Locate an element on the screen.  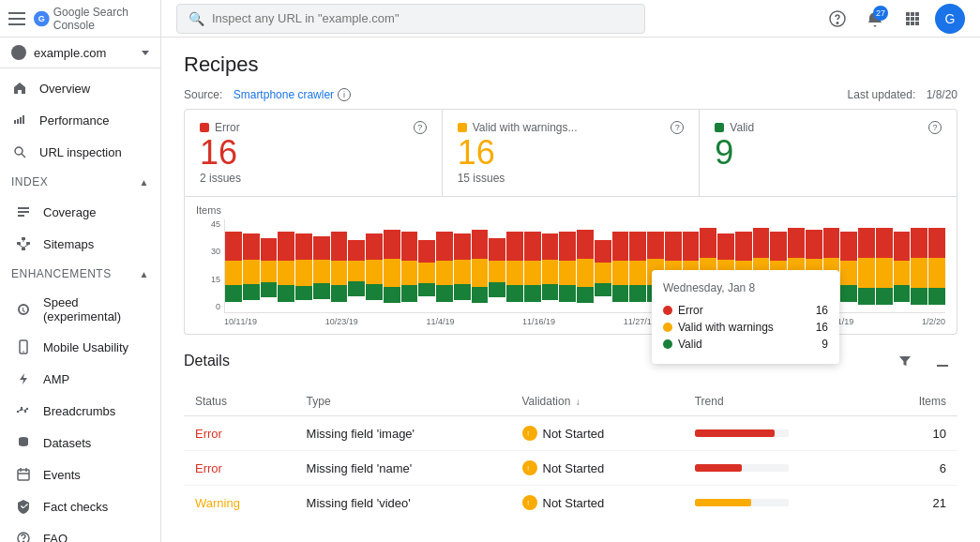
notifications-button: 27 is located at coordinates (875, 19).